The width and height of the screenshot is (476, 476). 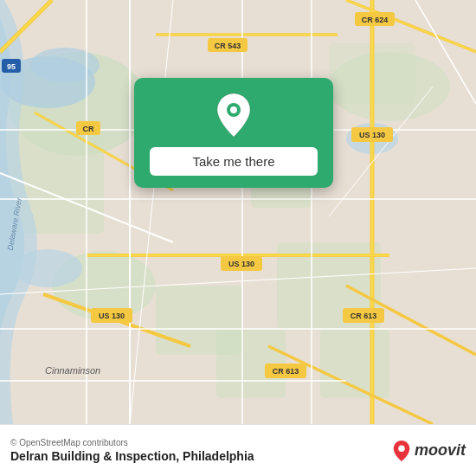 I want to click on location-pin-icon, so click(x=234, y=115).